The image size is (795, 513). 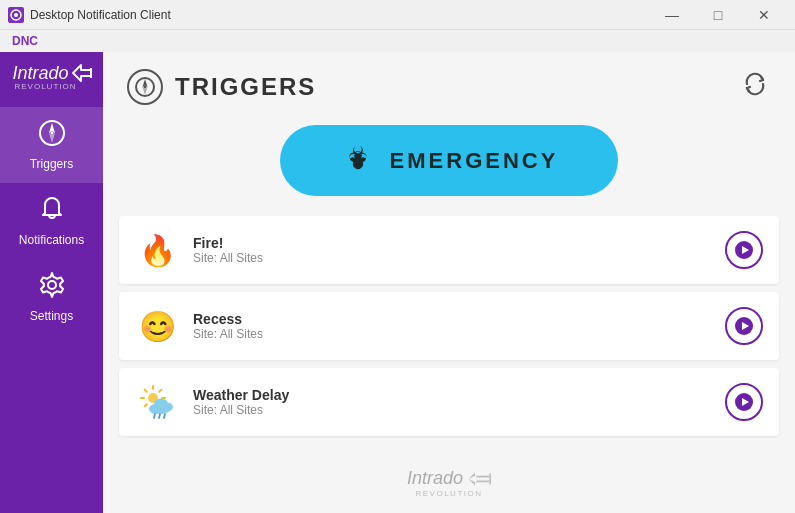 What do you see at coordinates (52, 316) in the screenshot?
I see `settings-label: Settings` at bounding box center [52, 316].